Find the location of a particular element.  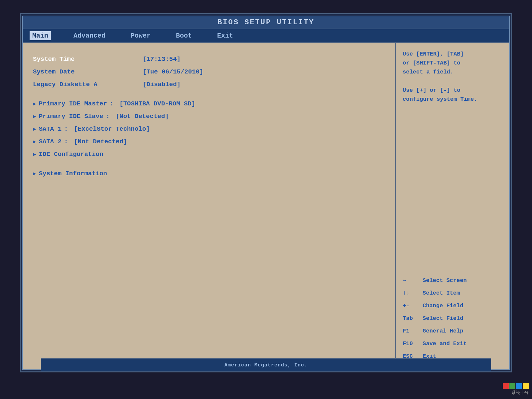

sata2-value: [Not Detected] is located at coordinates (100, 142).